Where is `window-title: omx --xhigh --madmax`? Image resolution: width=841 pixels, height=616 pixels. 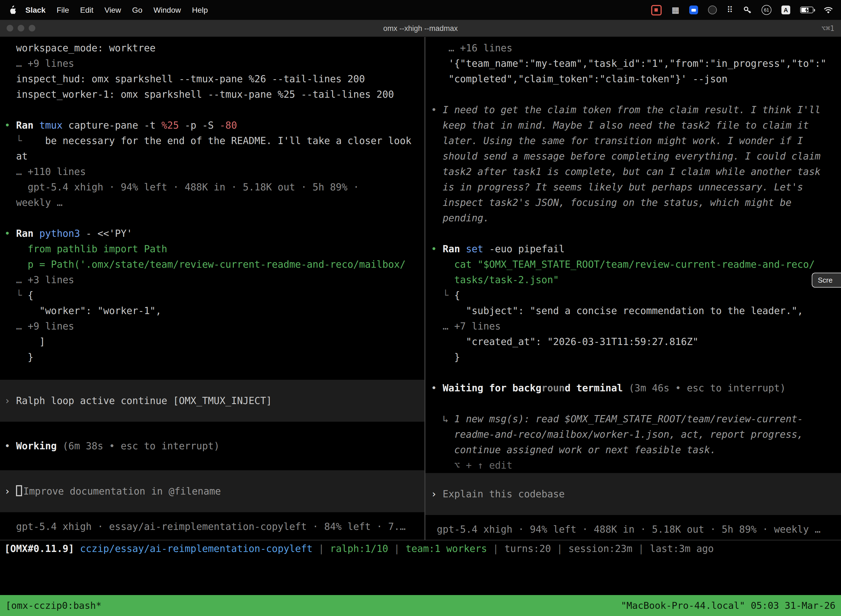 window-title: omx --xhigh --madmax is located at coordinates (420, 28).